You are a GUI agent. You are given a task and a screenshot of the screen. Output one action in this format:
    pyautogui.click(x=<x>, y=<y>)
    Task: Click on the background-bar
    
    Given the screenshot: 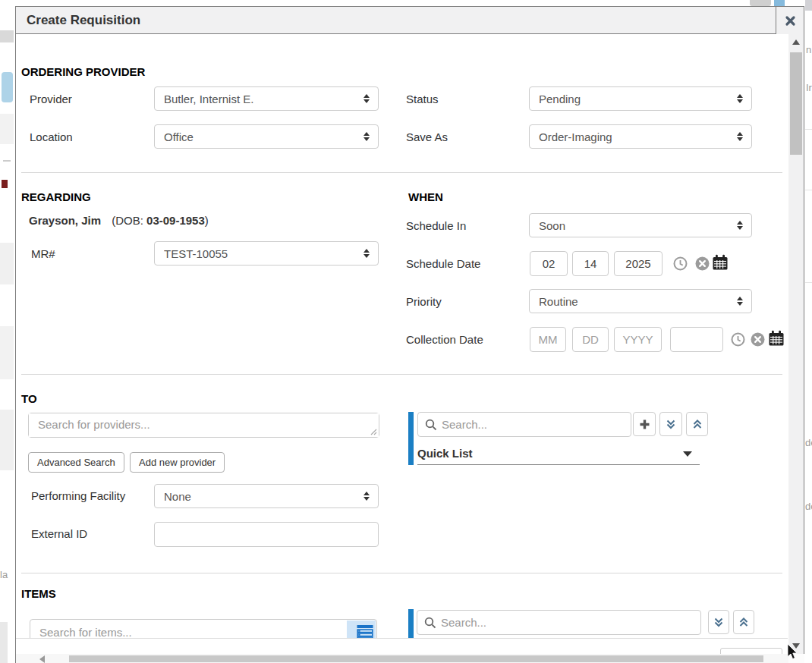 What is the action you would take?
    pyautogui.click(x=809, y=5)
    